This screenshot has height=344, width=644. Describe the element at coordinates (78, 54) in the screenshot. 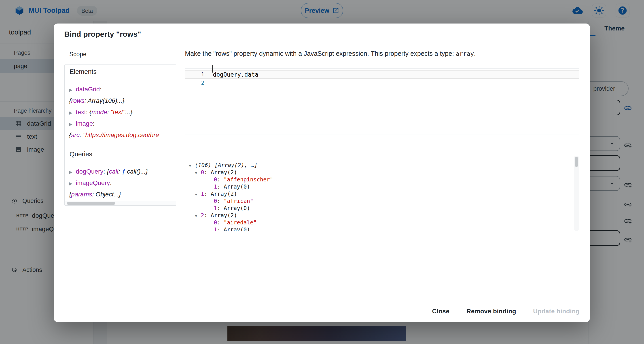

I see `scope-label: Scope` at that location.